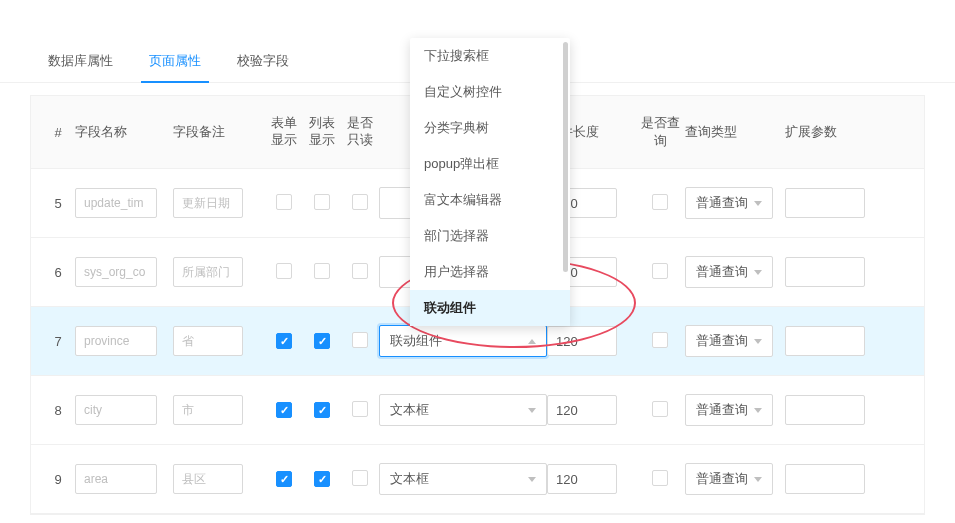  What do you see at coordinates (58, 342) in the screenshot?
I see `cell-index: 7` at bounding box center [58, 342].